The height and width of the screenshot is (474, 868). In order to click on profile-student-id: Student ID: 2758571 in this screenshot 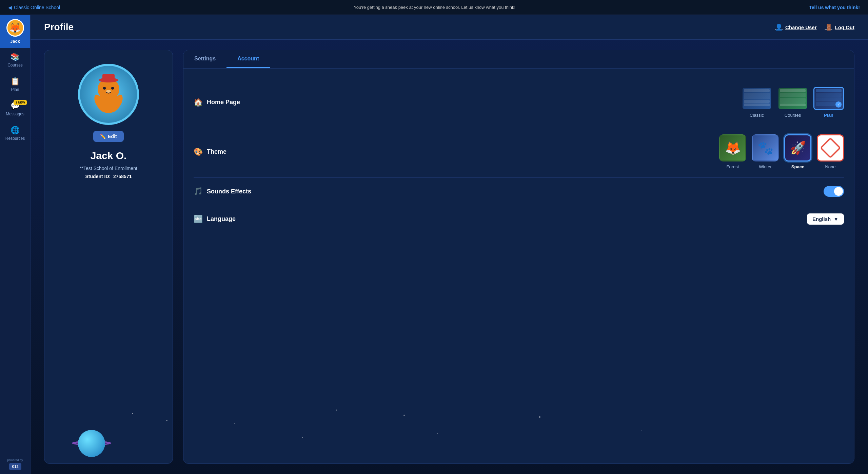, I will do `click(108, 176)`.